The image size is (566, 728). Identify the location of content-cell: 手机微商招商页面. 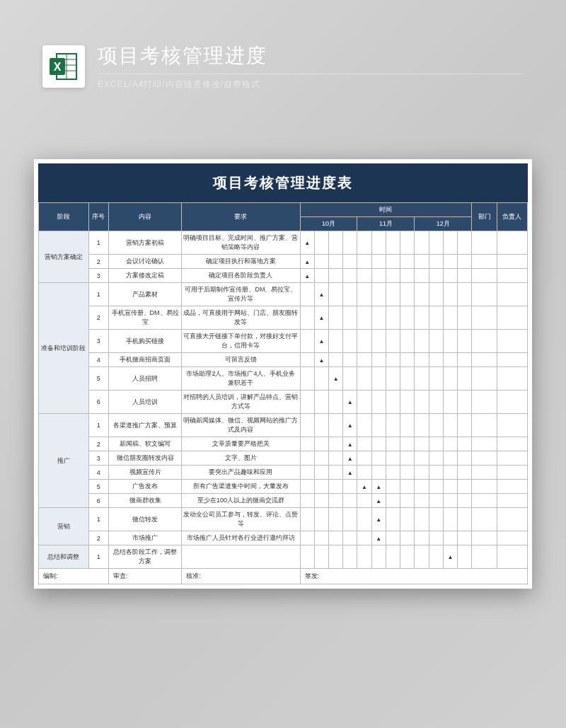
(145, 360).